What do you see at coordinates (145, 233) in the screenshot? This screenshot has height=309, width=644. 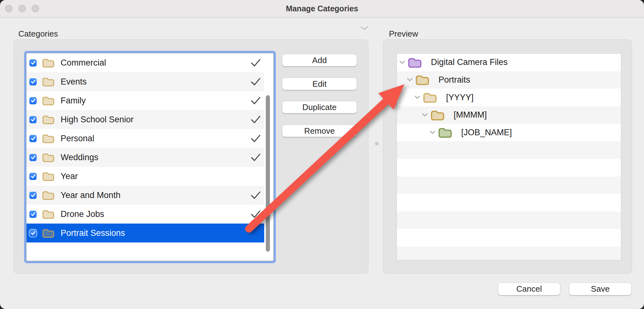 I see `category-row-selected: Portrait Sessions` at bounding box center [145, 233].